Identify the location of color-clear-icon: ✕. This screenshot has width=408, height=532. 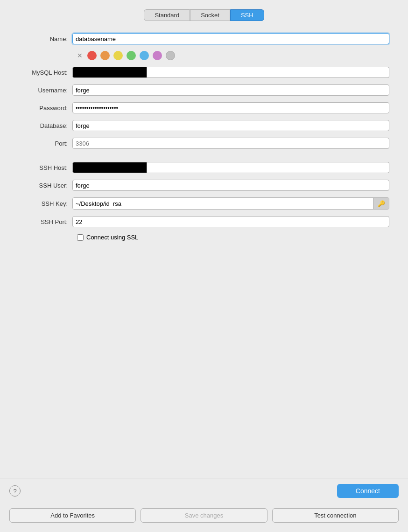
(80, 56).